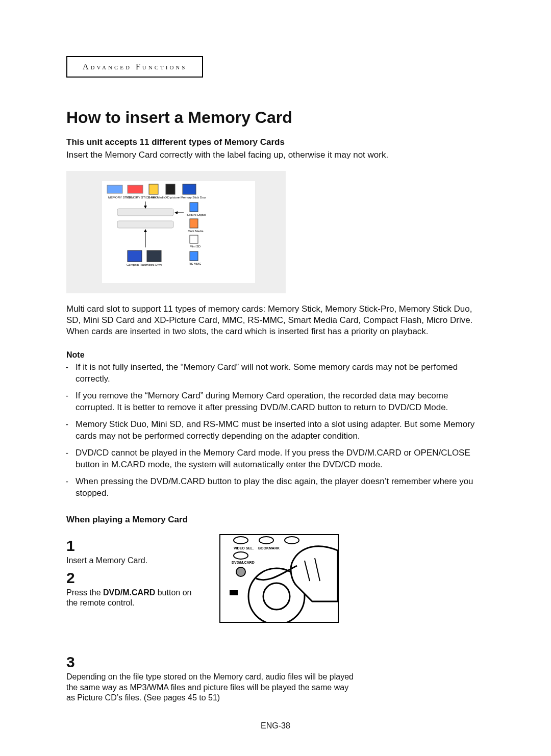  Describe the element at coordinates (276, 155) in the screenshot. I see `intro-text: Insert the Memory Card correctly with th…` at that location.